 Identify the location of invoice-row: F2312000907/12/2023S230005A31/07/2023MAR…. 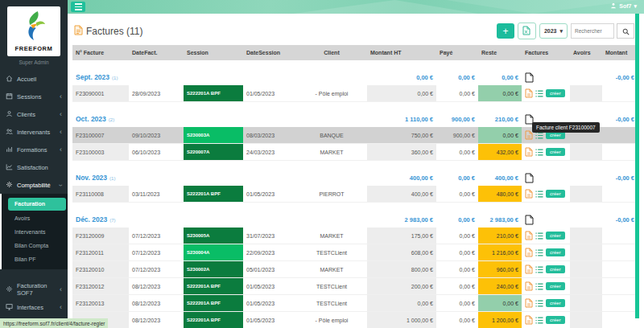
(355, 236).